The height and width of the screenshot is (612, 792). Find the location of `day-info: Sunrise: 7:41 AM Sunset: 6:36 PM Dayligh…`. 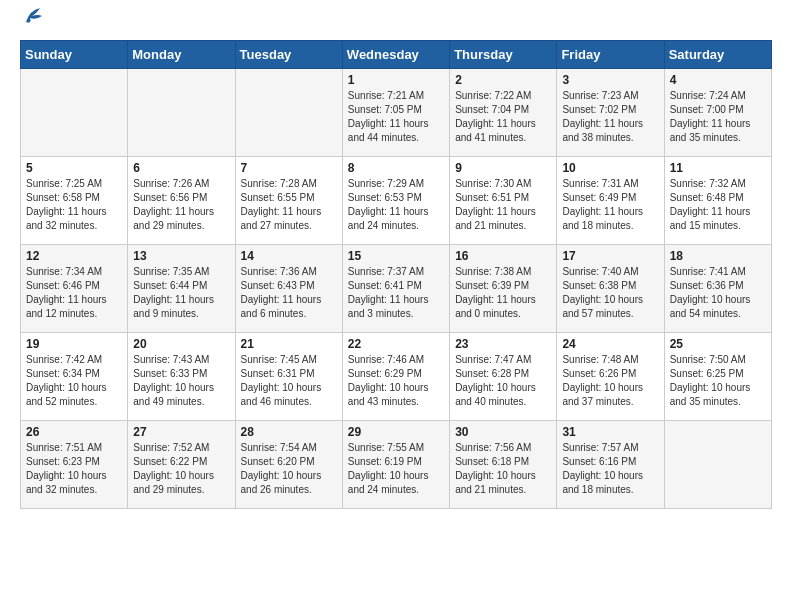

day-info: Sunrise: 7:41 AM Sunset: 6:36 PM Dayligh… is located at coordinates (718, 293).